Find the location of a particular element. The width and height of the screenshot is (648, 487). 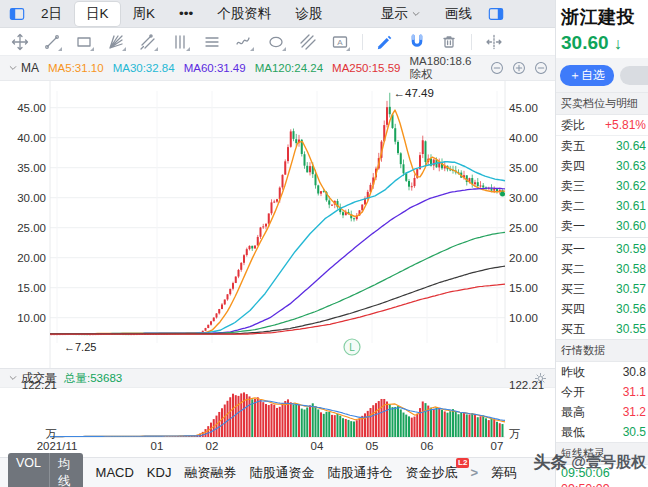

tab-kdj: KDJ is located at coordinates (160, 472).